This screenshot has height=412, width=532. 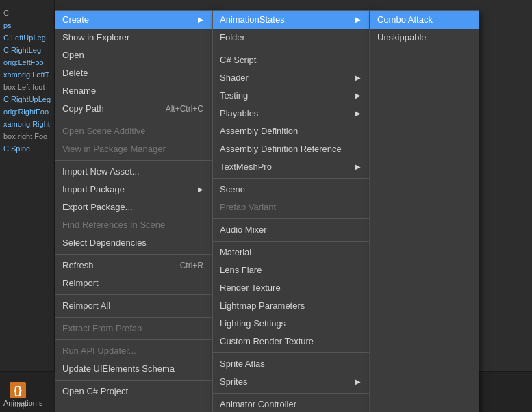 What do you see at coordinates (134, 207) in the screenshot?
I see `menu-item-export-package: Export Package...` at bounding box center [134, 207].